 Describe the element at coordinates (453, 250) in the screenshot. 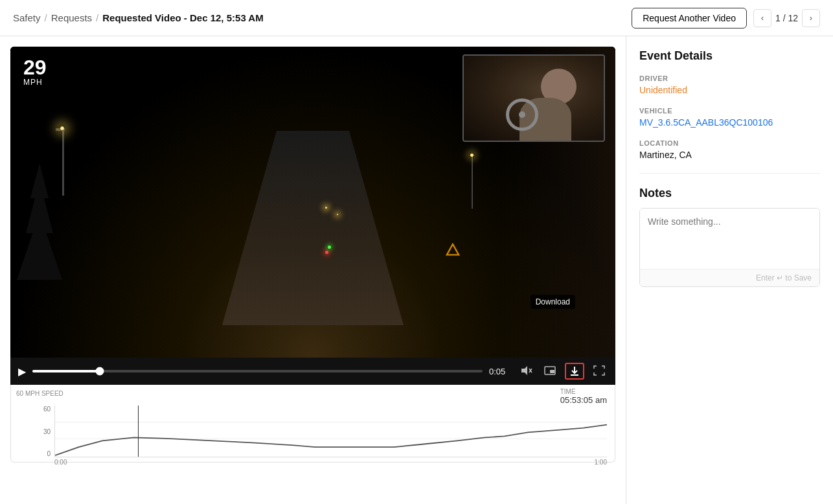

I see `yield-sign` at that location.